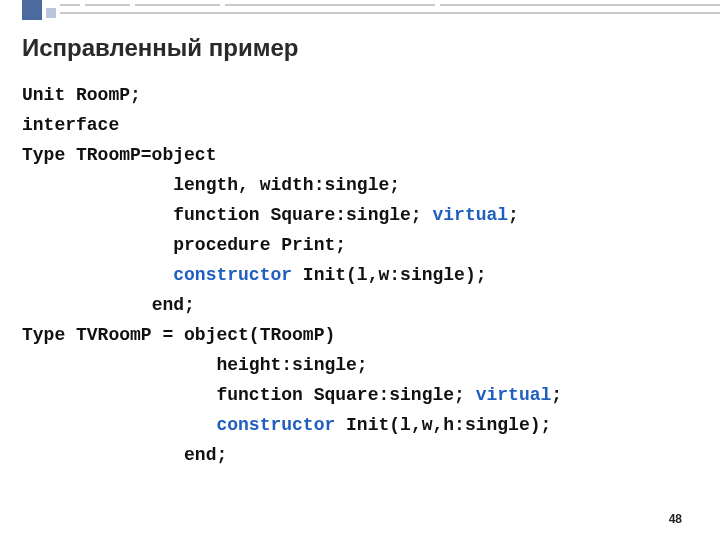  I want to click on deco-square-large, so click(32, 10).